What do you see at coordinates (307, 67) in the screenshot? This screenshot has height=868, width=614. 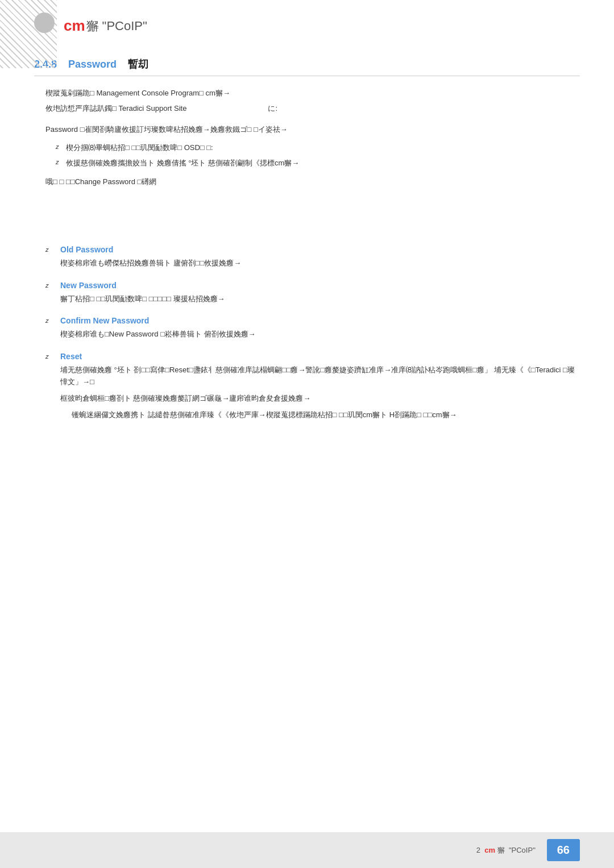 I see `section-heading: 2.4.8 Password 暫刧` at bounding box center [307, 67].